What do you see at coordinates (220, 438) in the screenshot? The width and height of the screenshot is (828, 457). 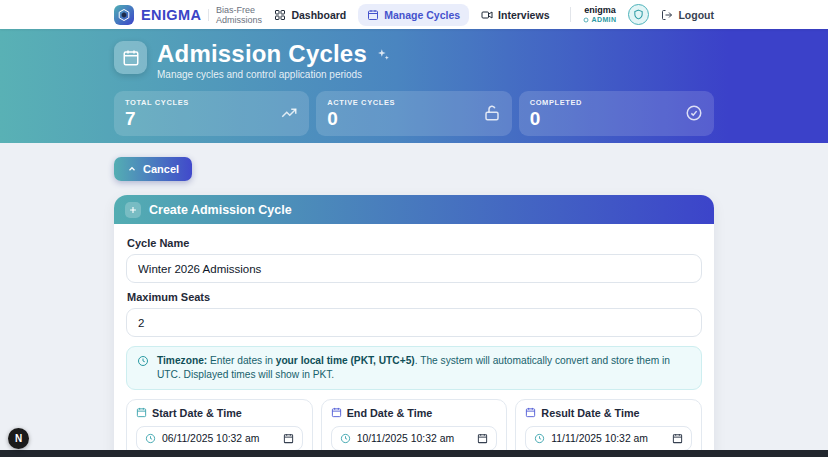 I see `start-datetime-input: 06/11/2025 10:32 am` at bounding box center [220, 438].